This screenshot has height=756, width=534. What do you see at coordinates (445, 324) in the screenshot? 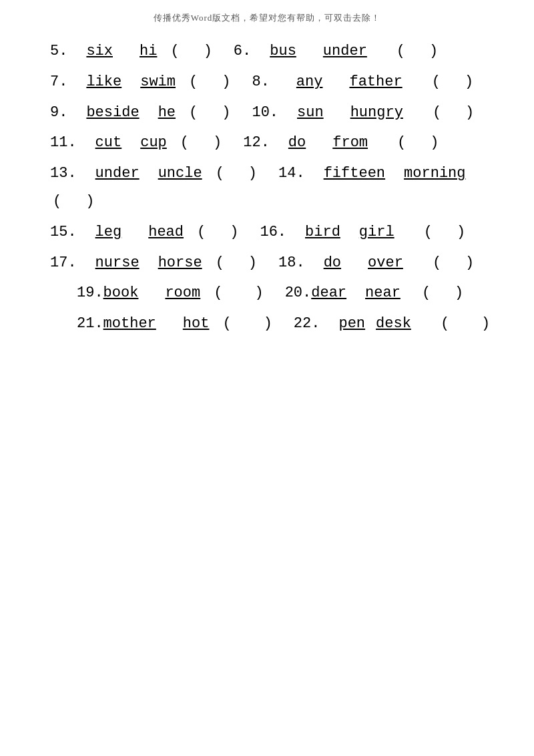
I see `paren-open-22: (` at bounding box center [445, 324].